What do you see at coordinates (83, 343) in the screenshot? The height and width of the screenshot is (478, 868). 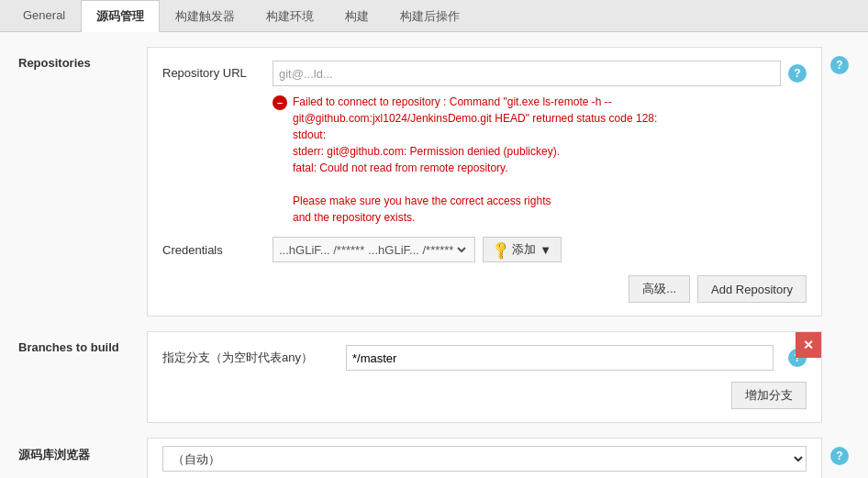 I see `branches-label: Branches to build` at bounding box center [83, 343].